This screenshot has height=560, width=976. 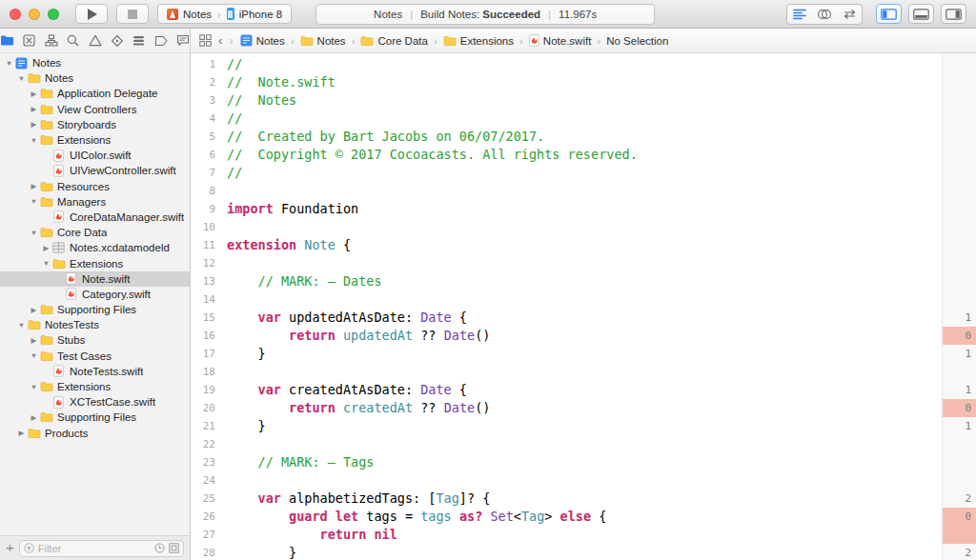 What do you see at coordinates (183, 40) in the screenshot?
I see `report-navigator-icon` at bounding box center [183, 40].